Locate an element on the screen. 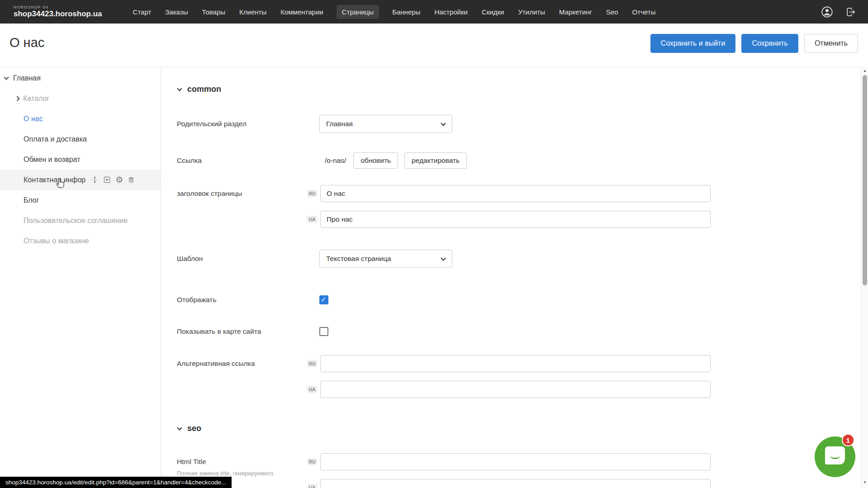  field-html-title: Html Title Полная замена title, генериру… is located at coordinates (517, 470).